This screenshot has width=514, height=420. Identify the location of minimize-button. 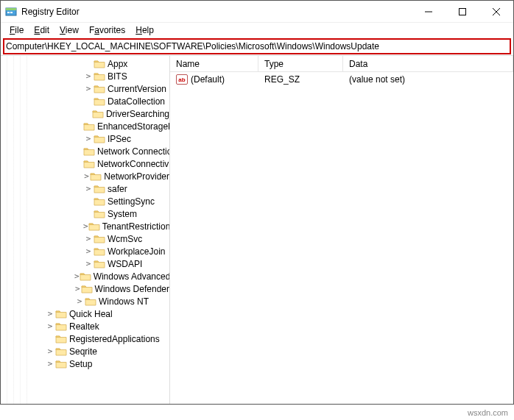
(429, 12).